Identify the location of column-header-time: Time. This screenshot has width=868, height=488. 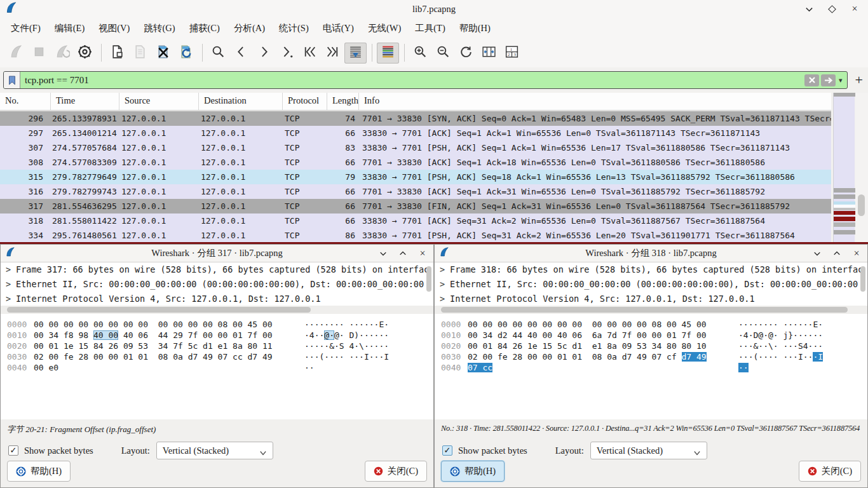
(85, 102).